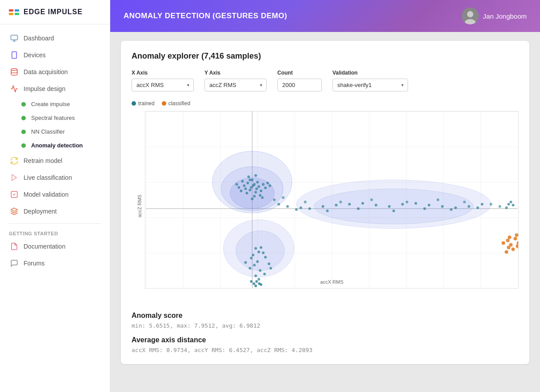  I want to click on sidebar-item-label: Retrain model, so click(43, 161).